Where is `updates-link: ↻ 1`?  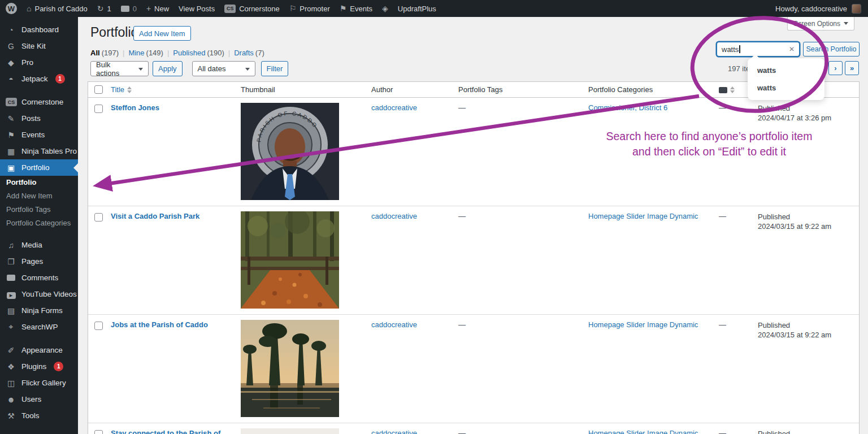
updates-link: ↻ 1 is located at coordinates (104, 9).